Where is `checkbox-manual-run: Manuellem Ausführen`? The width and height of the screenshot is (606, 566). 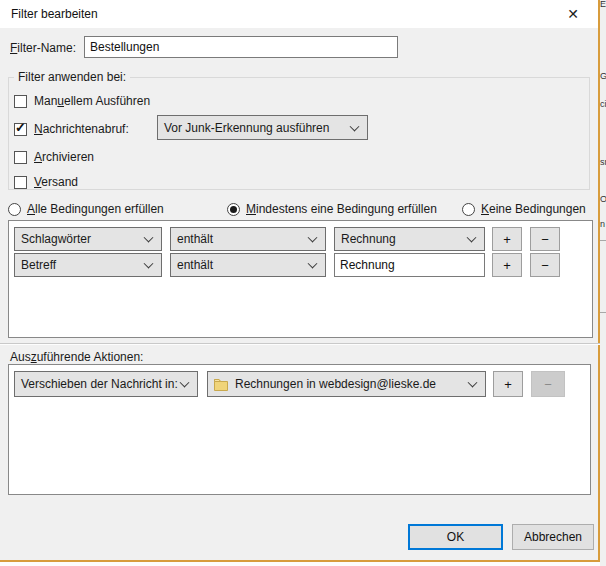 checkbox-manual-run: Manuellem Ausführen is located at coordinates (82, 101).